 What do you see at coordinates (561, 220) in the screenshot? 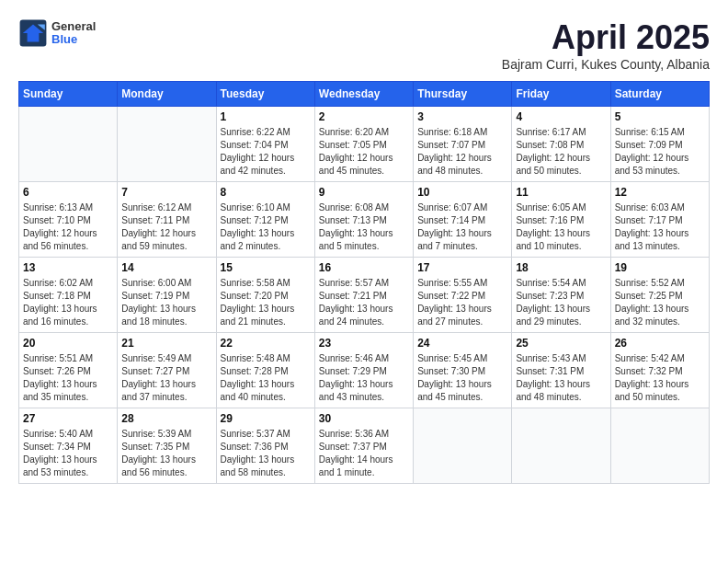
I see `calendar-cell: 11Sunrise: 6:05 AM Sunset: 7:16 PM Dayli…` at bounding box center [561, 220].